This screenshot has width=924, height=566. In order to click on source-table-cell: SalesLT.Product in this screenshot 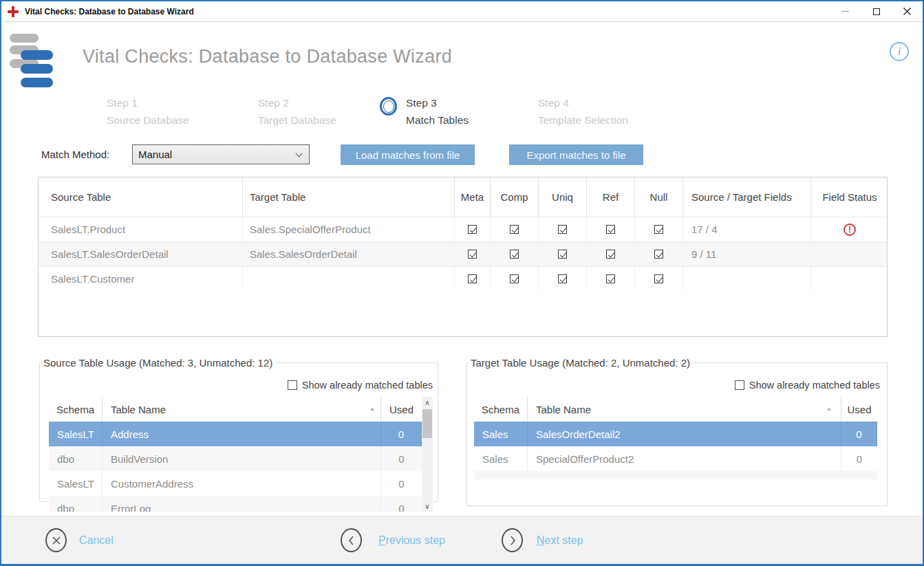, I will do `click(140, 230)`.